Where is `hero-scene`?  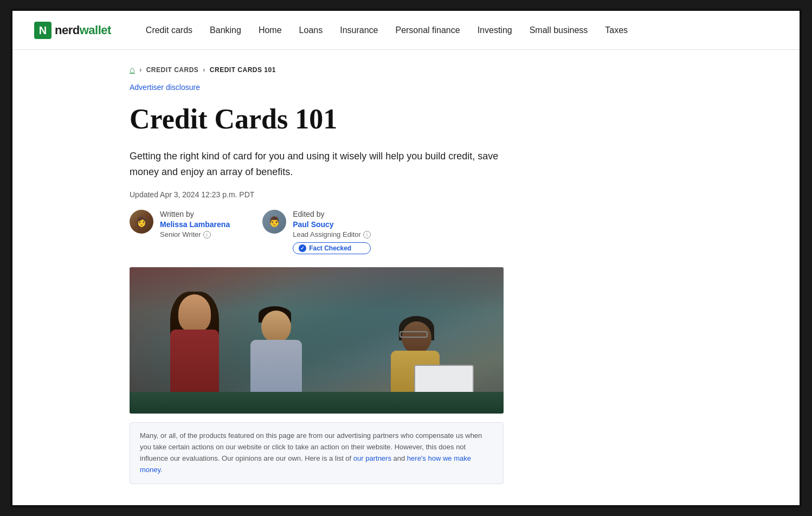
hero-scene is located at coordinates (317, 340).